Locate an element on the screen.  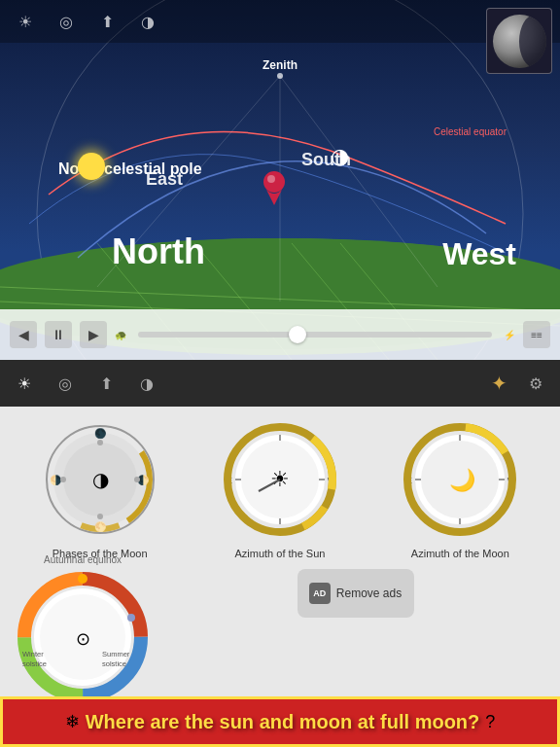
north-label: North is located at coordinates (158, 252).